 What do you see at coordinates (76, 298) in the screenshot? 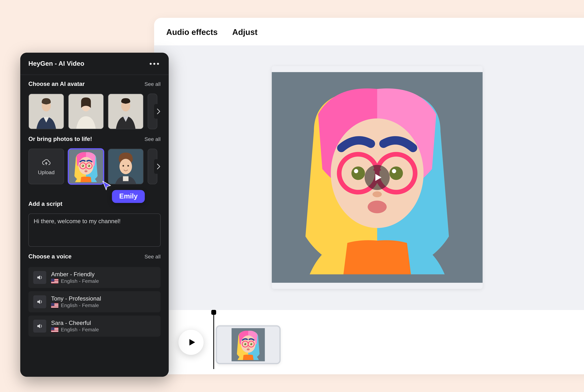
I see `voice-name: Tony - Professional` at bounding box center [76, 298].